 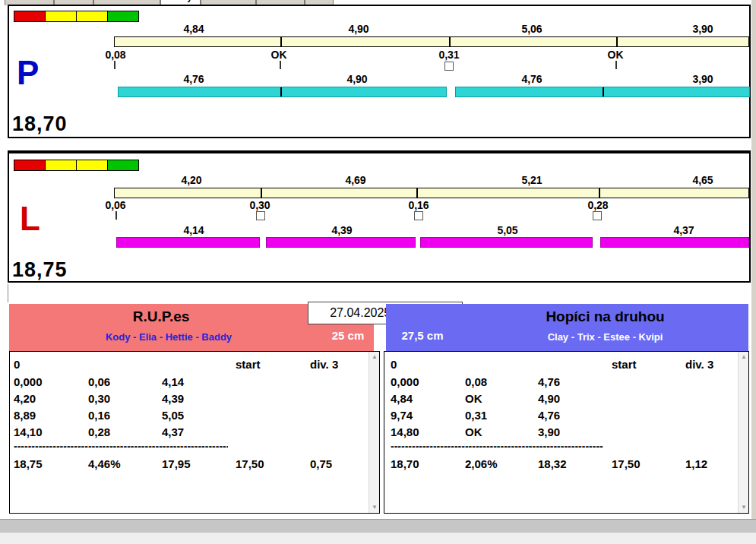 I want to click on result-table-left: 0 start div. 3 0,000 0,06 4,14 4,20 0,30…, so click(x=195, y=432).